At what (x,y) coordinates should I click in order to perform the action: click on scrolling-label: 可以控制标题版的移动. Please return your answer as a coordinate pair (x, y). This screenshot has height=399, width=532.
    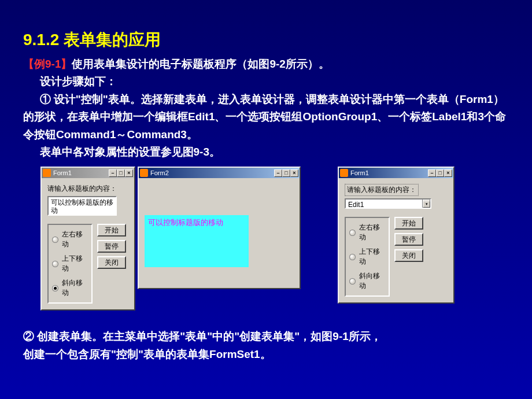
    Looking at the image, I should click on (197, 241).